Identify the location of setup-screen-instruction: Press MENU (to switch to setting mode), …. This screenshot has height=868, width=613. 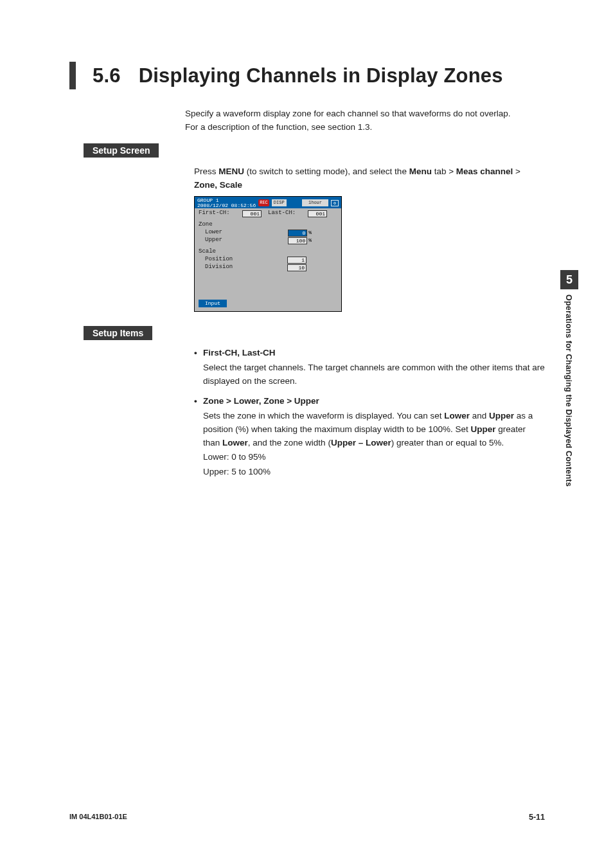
(369, 172).